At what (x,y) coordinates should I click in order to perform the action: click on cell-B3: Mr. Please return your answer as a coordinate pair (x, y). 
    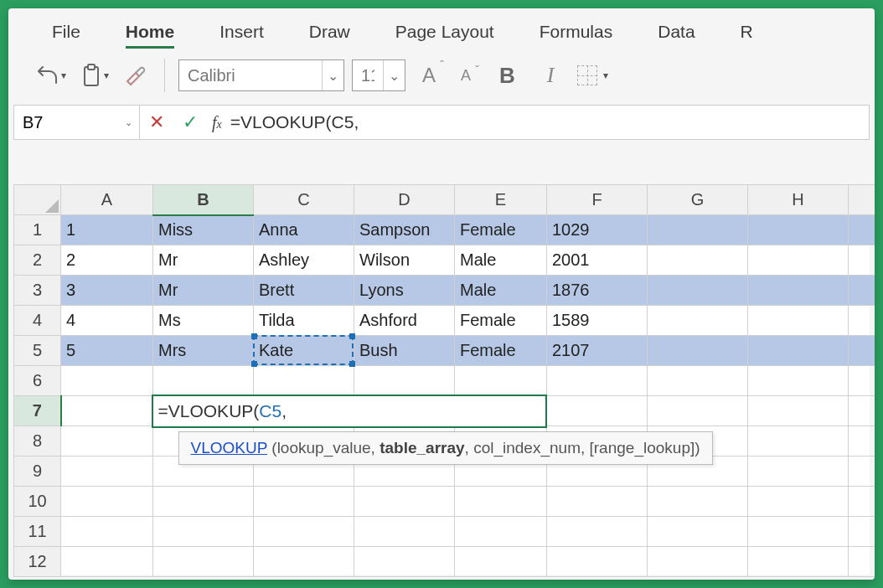
    Looking at the image, I should click on (204, 291).